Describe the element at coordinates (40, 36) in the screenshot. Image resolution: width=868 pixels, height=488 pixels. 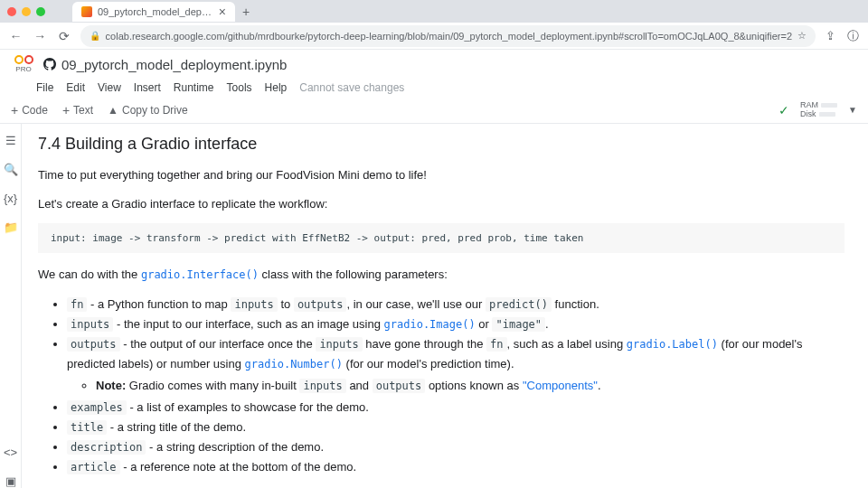
I see `forward-button: →` at that location.